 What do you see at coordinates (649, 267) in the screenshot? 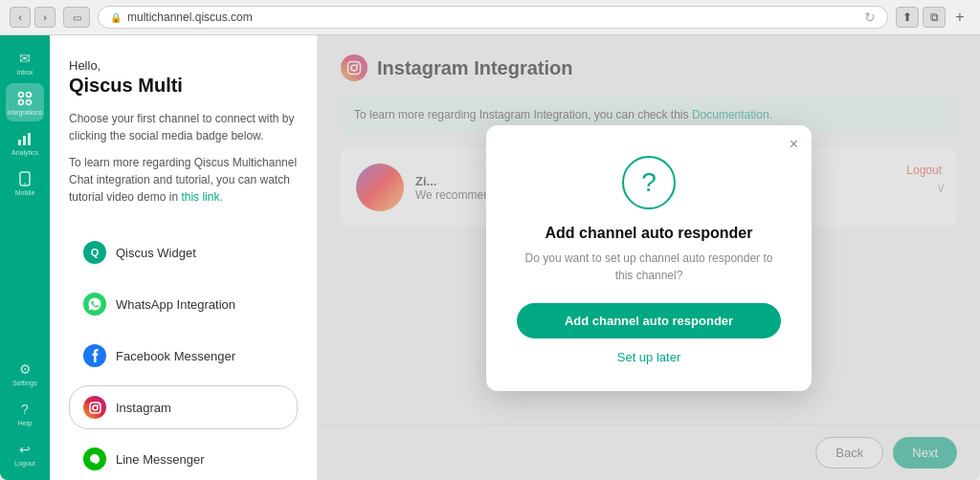
I see `modal-subtitle: Do you want to set up channel auto respo…` at bounding box center [649, 267].